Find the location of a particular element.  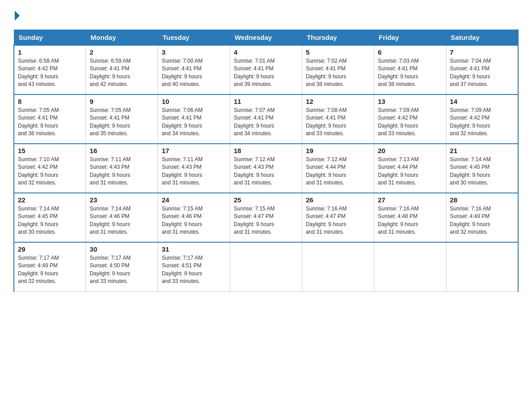

col-header-monday: Monday is located at coordinates (122, 38).